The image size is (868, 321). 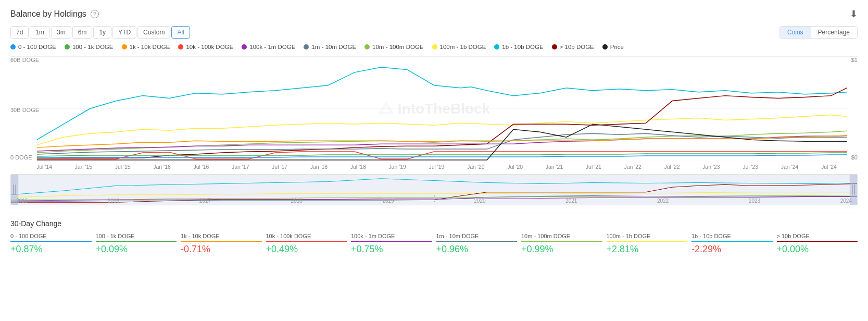 I want to click on view-toggle: CoinsPercentage, so click(x=819, y=32).